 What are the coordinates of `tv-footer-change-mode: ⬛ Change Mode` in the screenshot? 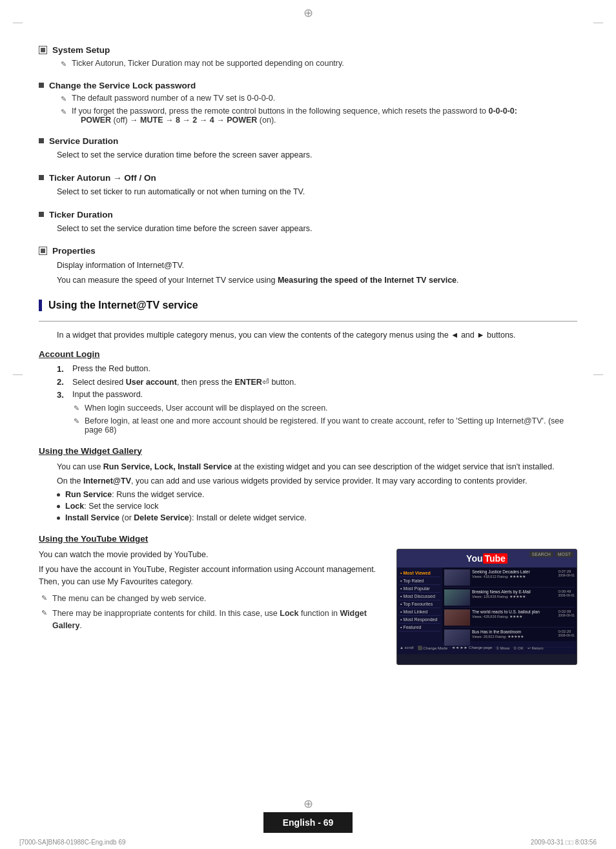 It's located at (433, 648).